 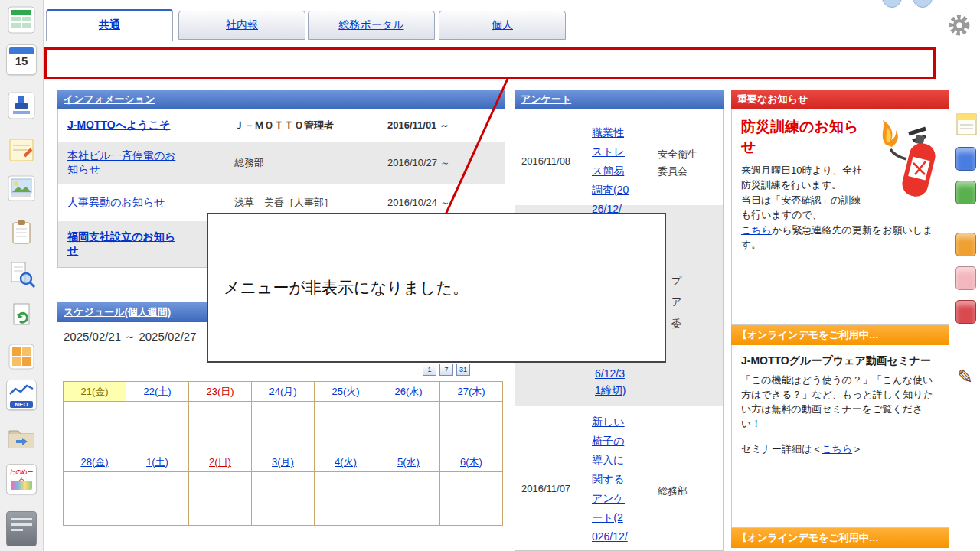 I want to click on info-title-link: 福岡支社設立のお知らせ, so click(x=126, y=244).